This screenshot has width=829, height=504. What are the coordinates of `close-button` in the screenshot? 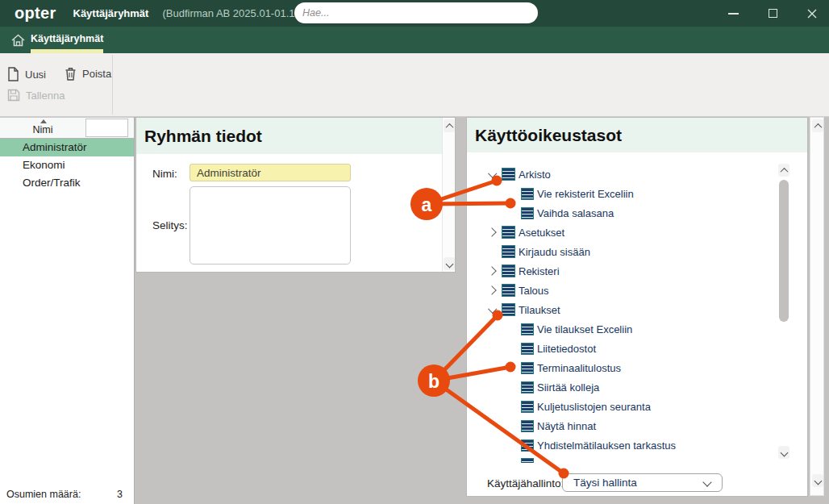 It's located at (812, 13).